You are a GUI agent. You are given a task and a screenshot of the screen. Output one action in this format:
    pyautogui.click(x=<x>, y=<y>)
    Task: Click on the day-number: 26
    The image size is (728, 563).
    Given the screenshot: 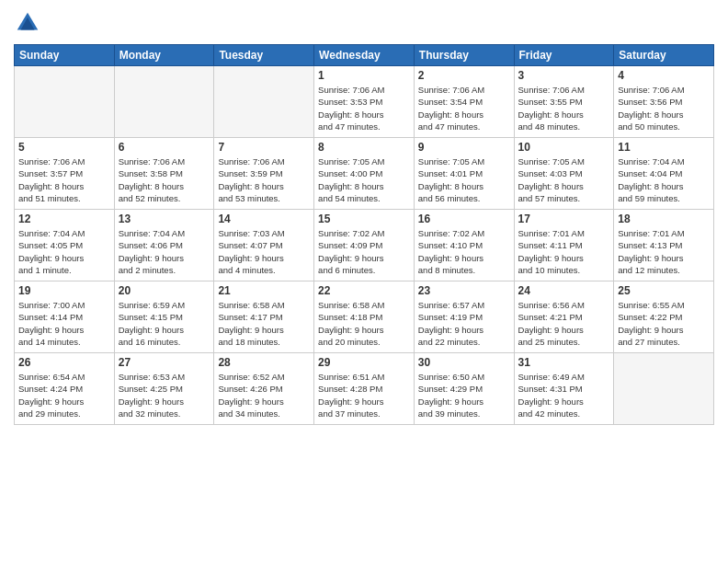 What is the action you would take?
    pyautogui.click(x=64, y=362)
    